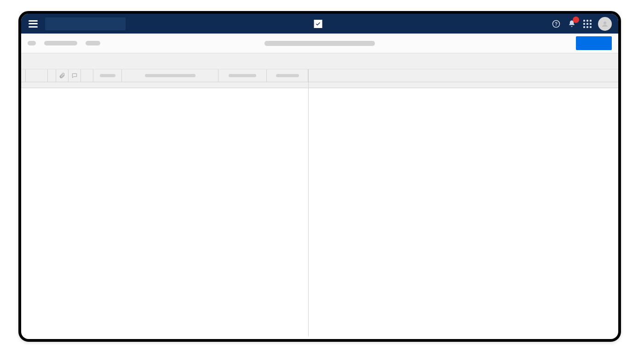 The height and width of the screenshot is (362, 644). Describe the element at coordinates (320, 24) in the screenshot. I see `top-nav-bar: ?` at that location.